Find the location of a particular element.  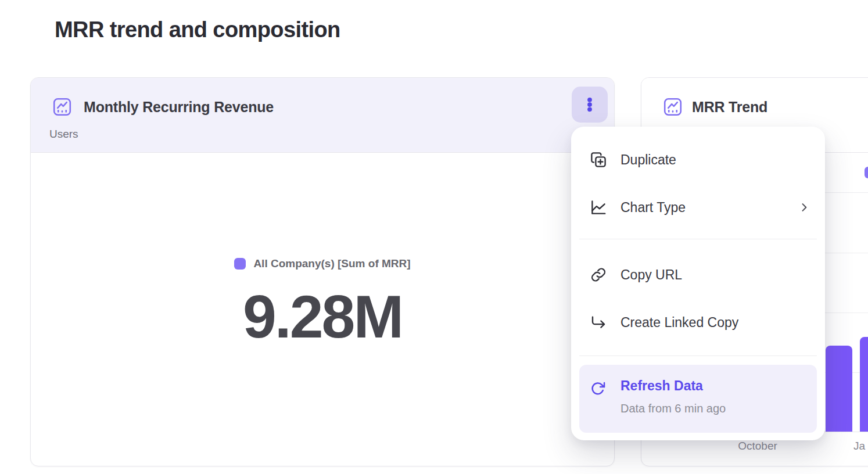

menu-item-label: Chart Type is located at coordinates (653, 208).